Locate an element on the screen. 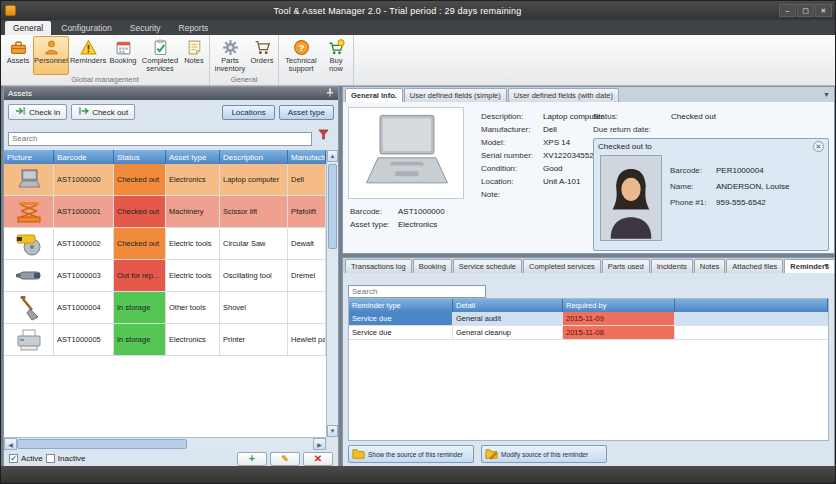 This screenshot has width=836, height=484. column-header: Manufacturer is located at coordinates (307, 157).